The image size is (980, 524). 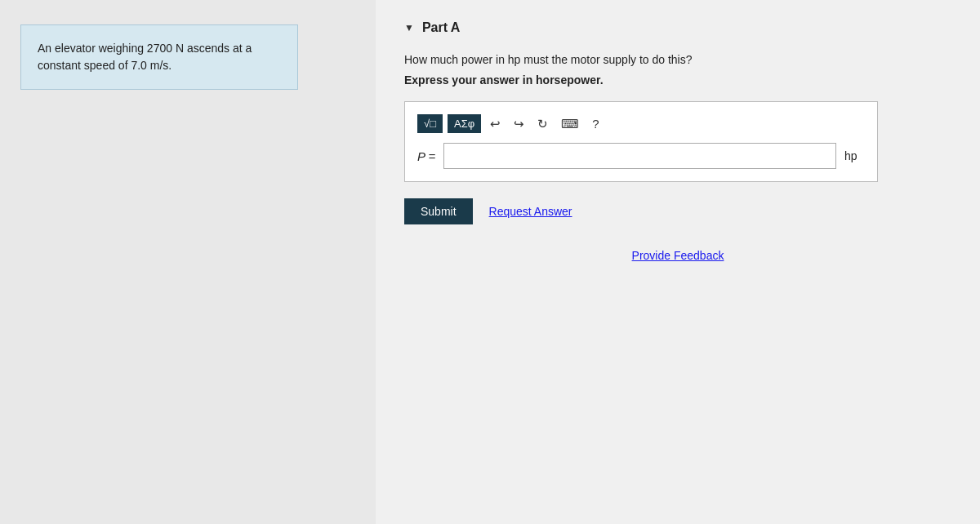 I want to click on undo-button: ↩, so click(x=495, y=124).